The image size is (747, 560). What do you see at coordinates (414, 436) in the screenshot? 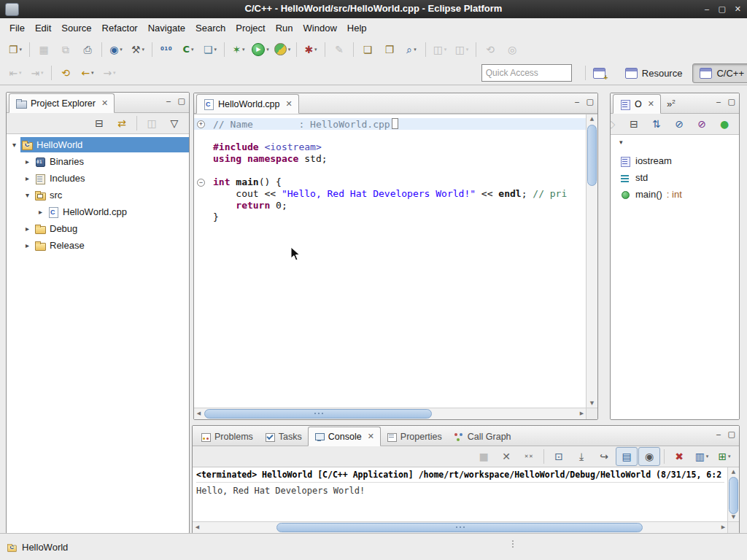
I see `tab-properties: Properties` at bounding box center [414, 436].